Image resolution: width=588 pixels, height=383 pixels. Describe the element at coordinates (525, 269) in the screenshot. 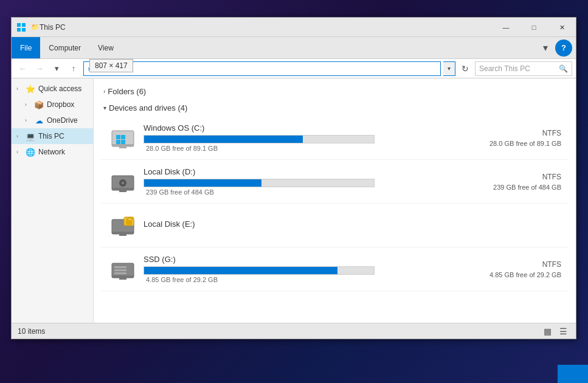

I see `drive-g-type: NTFS 4.85 GB free of 29.2 GB` at that location.